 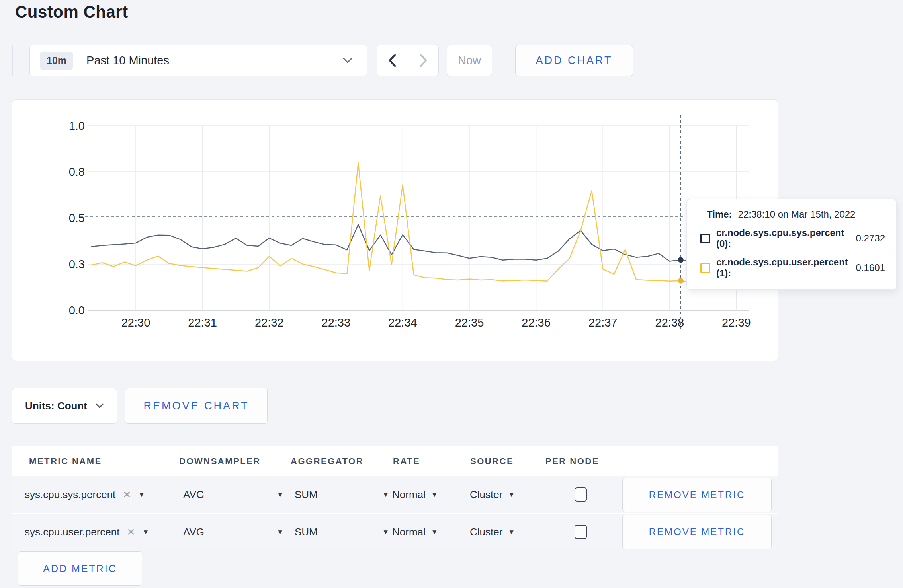 I want to click on svg-text: 22:34, so click(x=403, y=323).